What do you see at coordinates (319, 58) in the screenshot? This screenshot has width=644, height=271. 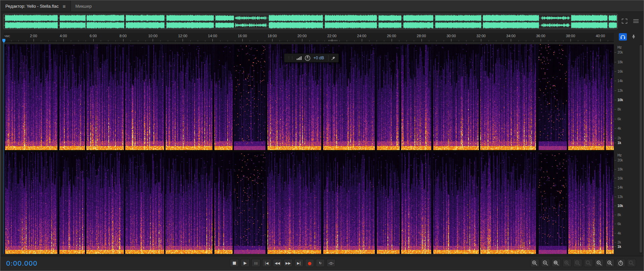 I see `gain-value: +0 dB` at bounding box center [319, 58].